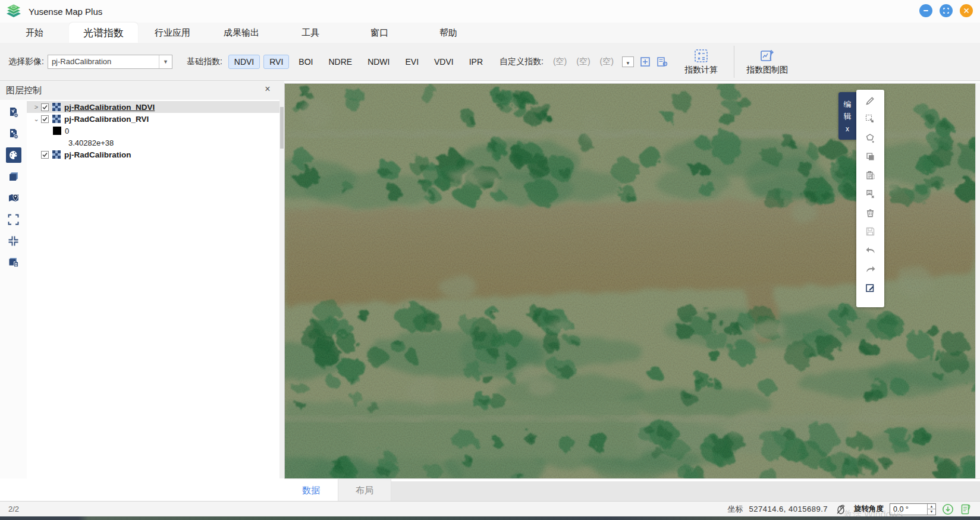 The image size is (980, 520). What do you see at coordinates (871, 269) in the screenshot?
I see `redo-arrow-icon` at bounding box center [871, 269].